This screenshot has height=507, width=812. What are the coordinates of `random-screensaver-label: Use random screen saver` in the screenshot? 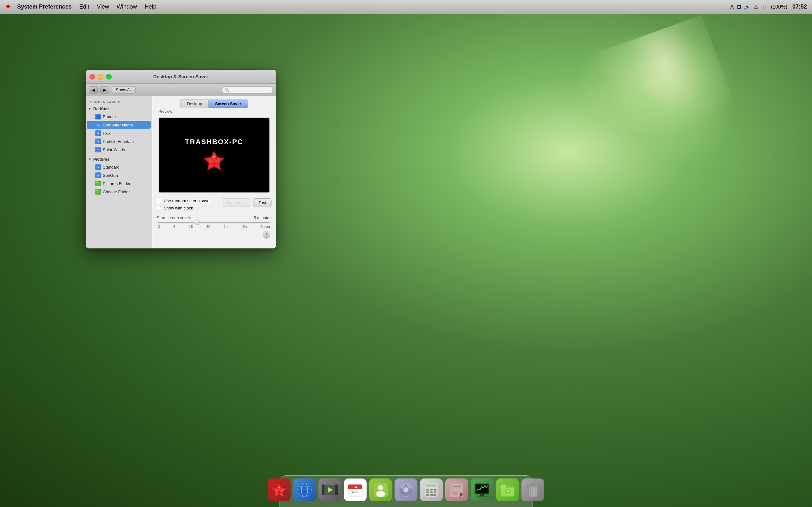 It's located at (187, 201).